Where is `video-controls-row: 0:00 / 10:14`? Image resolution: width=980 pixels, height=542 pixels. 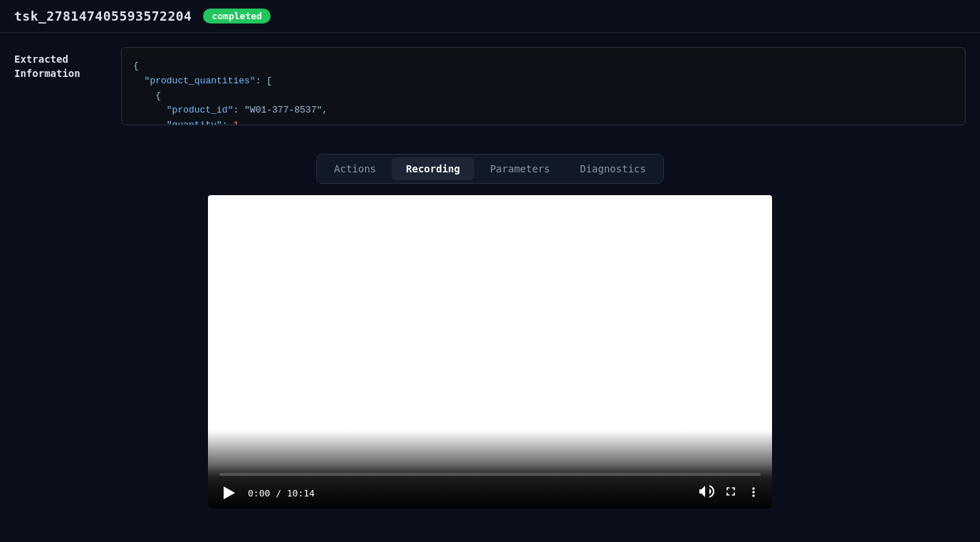 video-controls-row: 0:00 / 10:14 is located at coordinates (490, 493).